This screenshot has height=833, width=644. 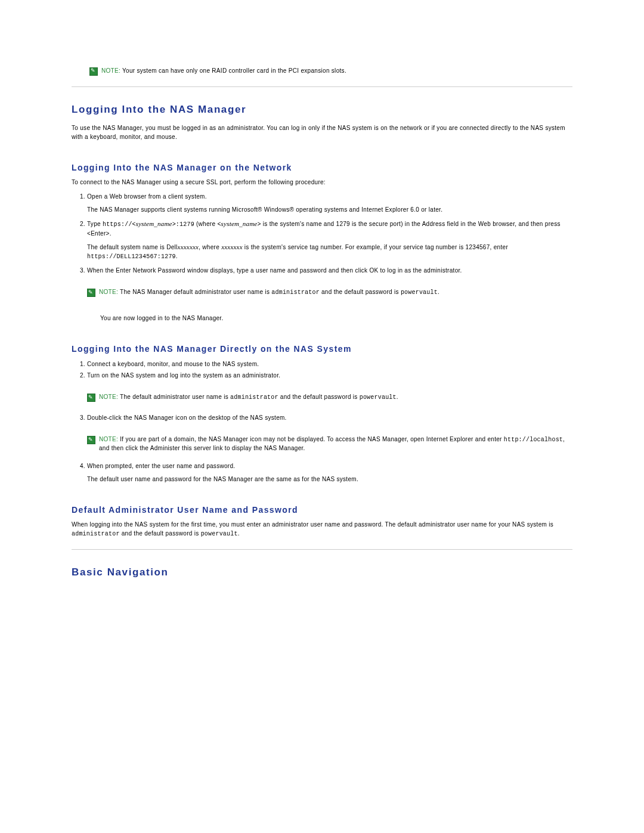 I want to click on note-text: NOTE: The default administrator user nam…, so click(x=249, y=398).